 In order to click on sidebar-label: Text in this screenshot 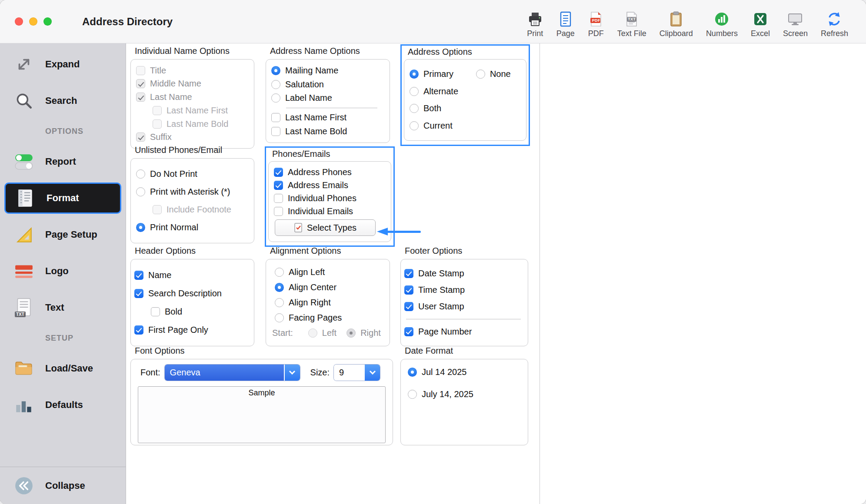, I will do `click(55, 308)`.